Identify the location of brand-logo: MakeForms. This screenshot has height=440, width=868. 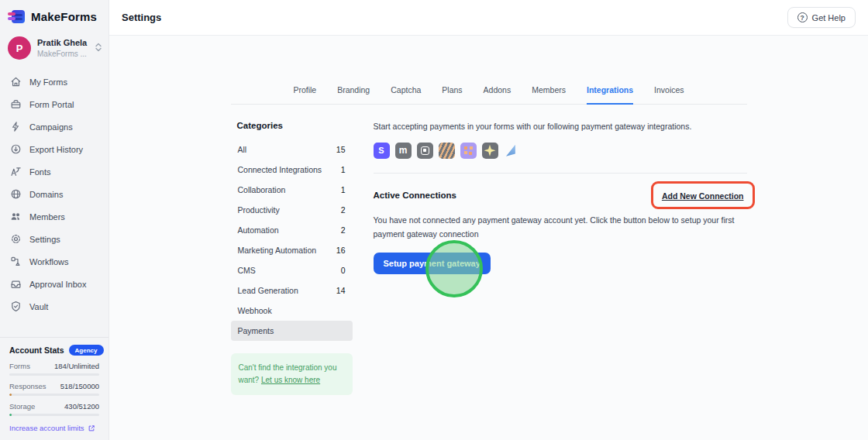
(54, 15).